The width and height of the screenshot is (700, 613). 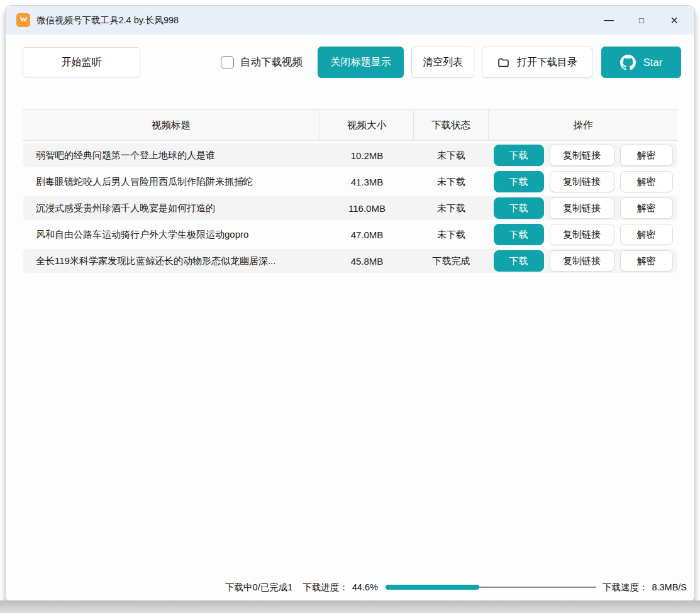 I want to click on toolbar: 开始监听 自动下载视频 关闭标题显示 清空列表 打开下载目录 Star, so click(x=350, y=62).